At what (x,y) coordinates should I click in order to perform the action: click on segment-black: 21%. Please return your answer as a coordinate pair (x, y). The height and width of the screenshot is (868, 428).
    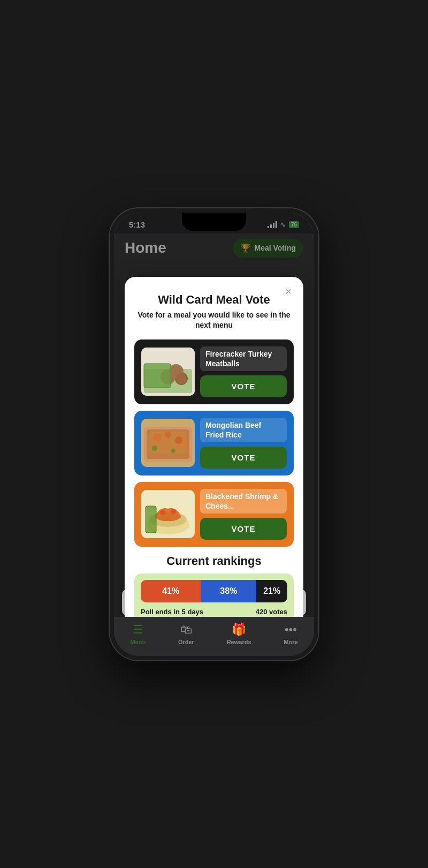
    Looking at the image, I should click on (272, 591).